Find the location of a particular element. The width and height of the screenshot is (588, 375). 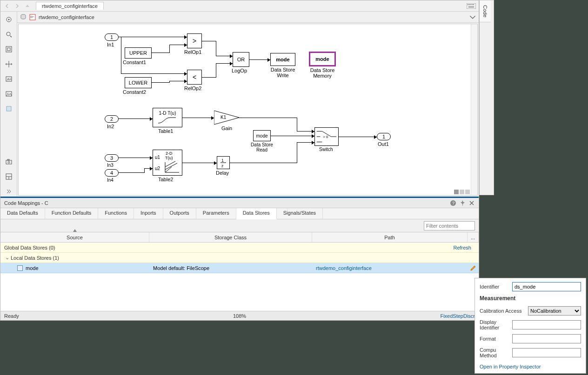

dropdown-icon is located at coordinates (473, 17).